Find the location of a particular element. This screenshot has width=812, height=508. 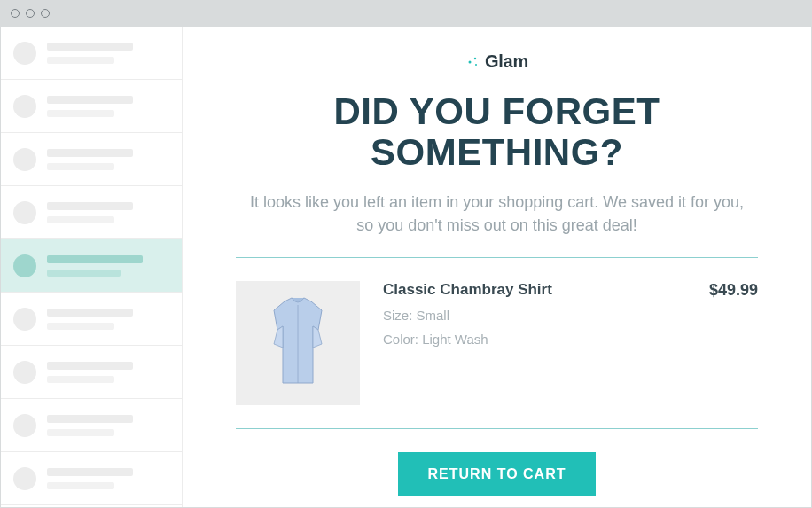

brand-logo: Glam is located at coordinates (496, 62).